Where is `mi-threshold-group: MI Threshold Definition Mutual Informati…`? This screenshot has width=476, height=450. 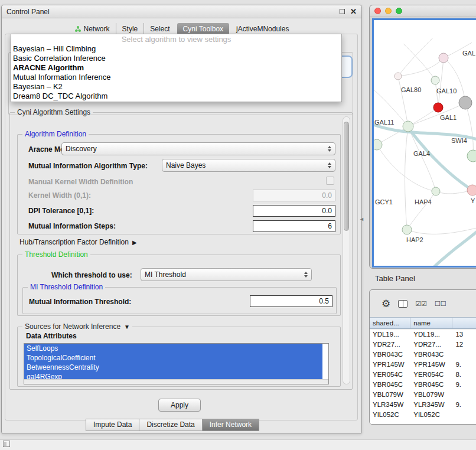 mi-threshold-group: MI Threshold Definition Mutual Informati… is located at coordinates (180, 301).